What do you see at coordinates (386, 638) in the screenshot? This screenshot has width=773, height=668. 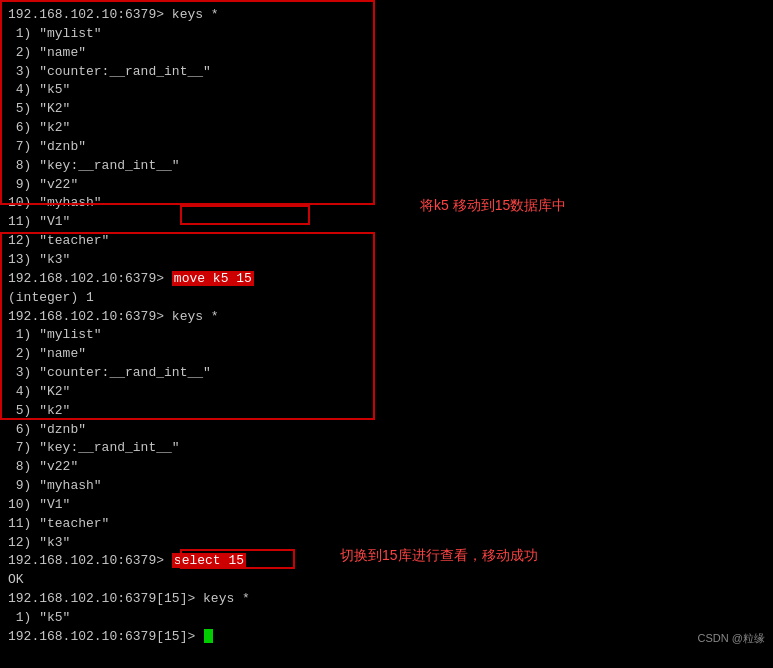 I see `db15-final-prompt: 192.168.102.10:6379[15]>` at bounding box center [386, 638].